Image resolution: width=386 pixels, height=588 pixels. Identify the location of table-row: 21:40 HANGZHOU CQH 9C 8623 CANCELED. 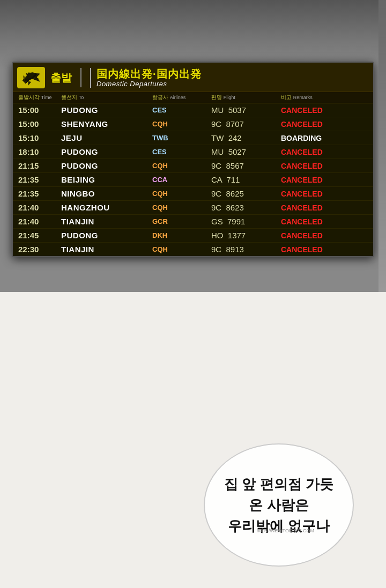
(193, 208).